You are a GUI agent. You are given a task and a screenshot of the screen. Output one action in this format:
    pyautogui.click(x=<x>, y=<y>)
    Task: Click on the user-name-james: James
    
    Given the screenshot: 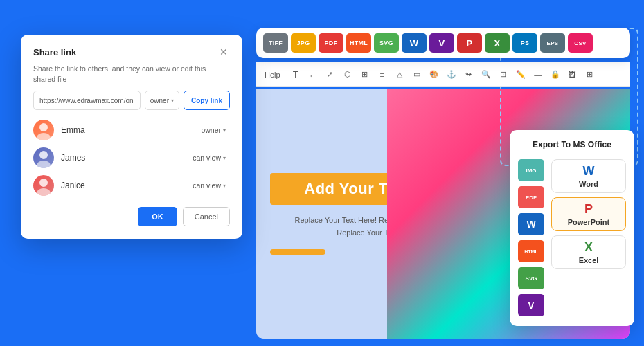 What is the action you would take?
    pyautogui.click(x=121, y=158)
    